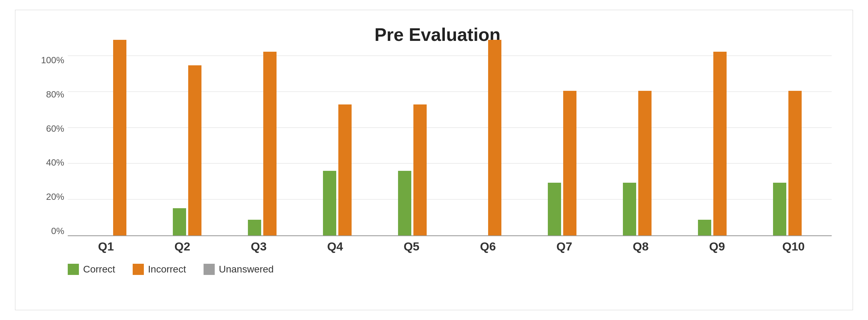  What do you see at coordinates (159, 269) in the screenshot?
I see `legend-incorrect: Incorrect` at bounding box center [159, 269].